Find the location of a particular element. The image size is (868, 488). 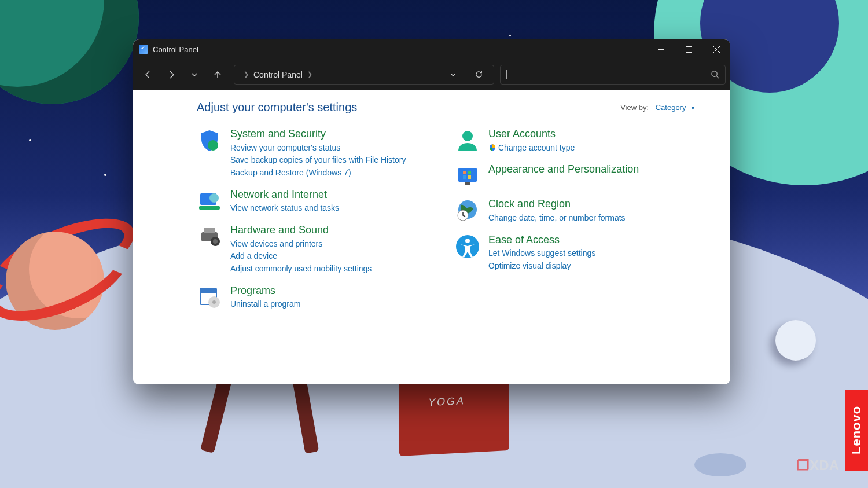

category-link: View devices and printers is located at coordinates (301, 244).